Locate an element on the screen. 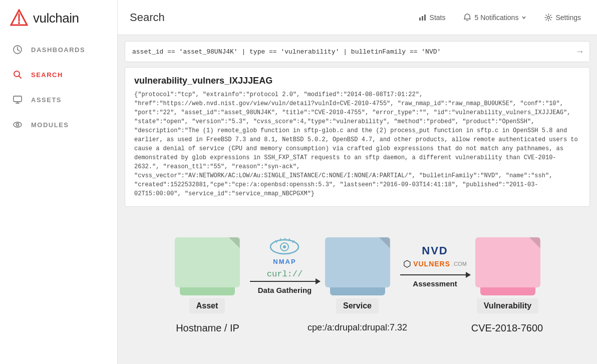 The height and width of the screenshot is (364, 597). stats-icon is located at coordinates (423, 18).